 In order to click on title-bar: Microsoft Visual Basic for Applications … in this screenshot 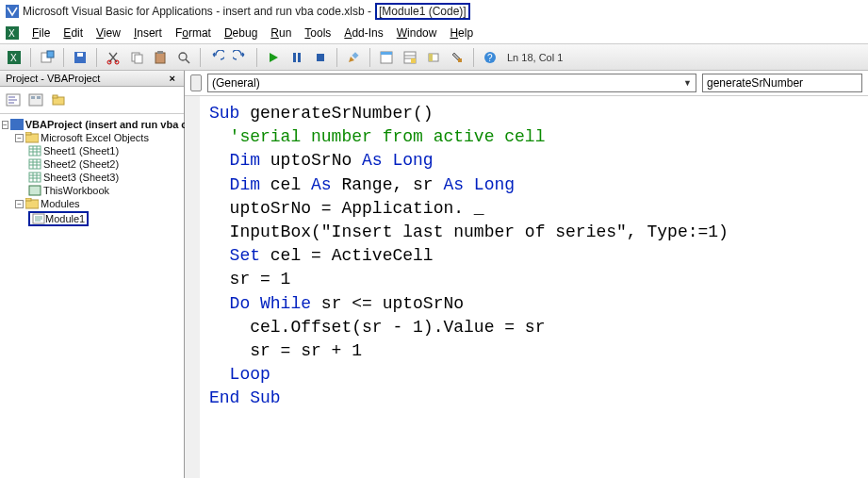, I will do `click(434, 11)`.